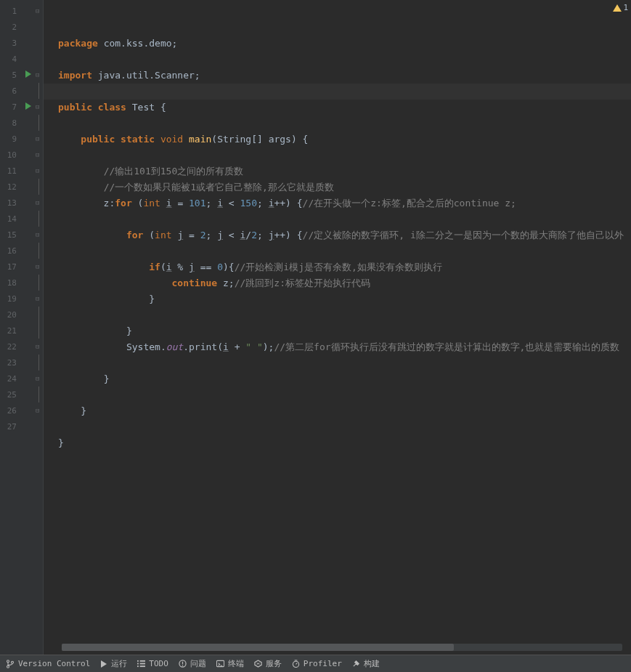  Describe the element at coordinates (342, 647) in the screenshot. I see `horizontal-scrollbar` at that location.